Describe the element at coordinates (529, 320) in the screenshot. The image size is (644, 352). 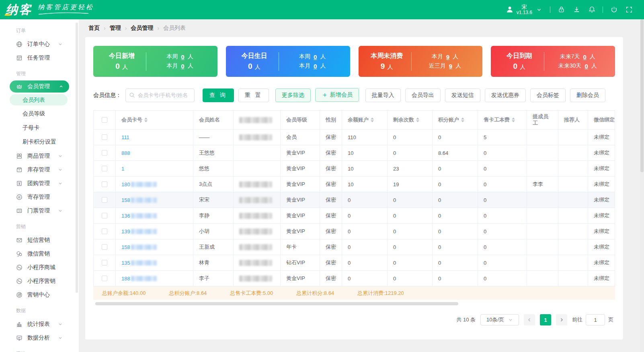
I see `prev-page-button` at that location.